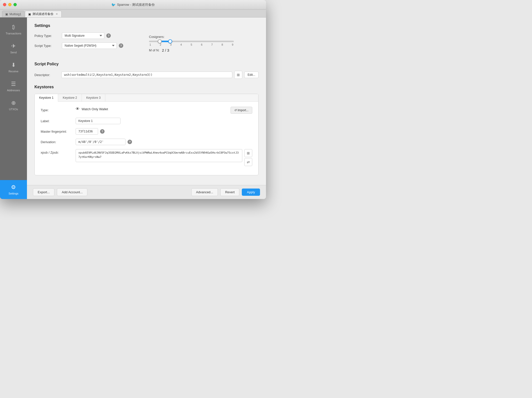  What do you see at coordinates (13, 84) in the screenshot?
I see `addresses-icon: ☰` at bounding box center [13, 84].